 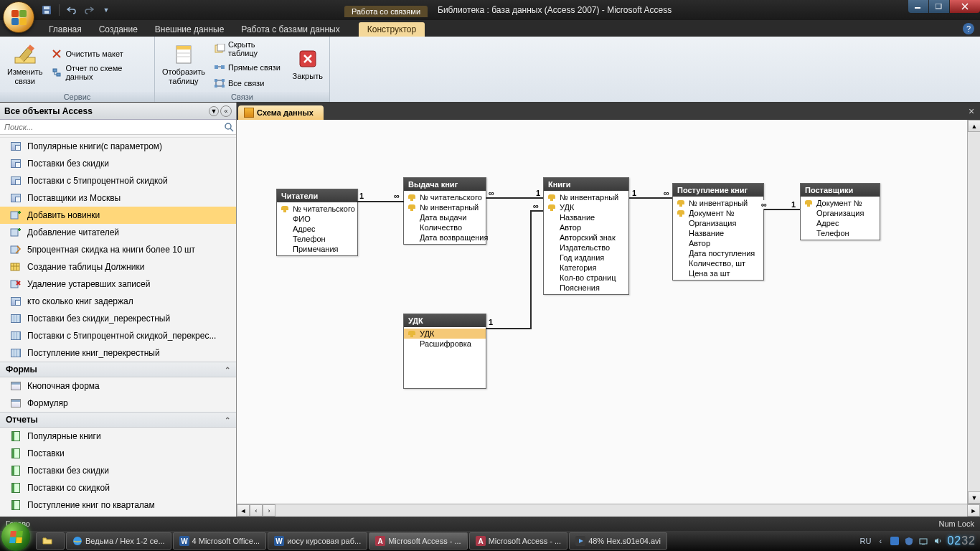 What do you see at coordinates (118, 284) in the screenshot?
I see `nav-item: Удаление устаревших записей` at bounding box center [118, 284].